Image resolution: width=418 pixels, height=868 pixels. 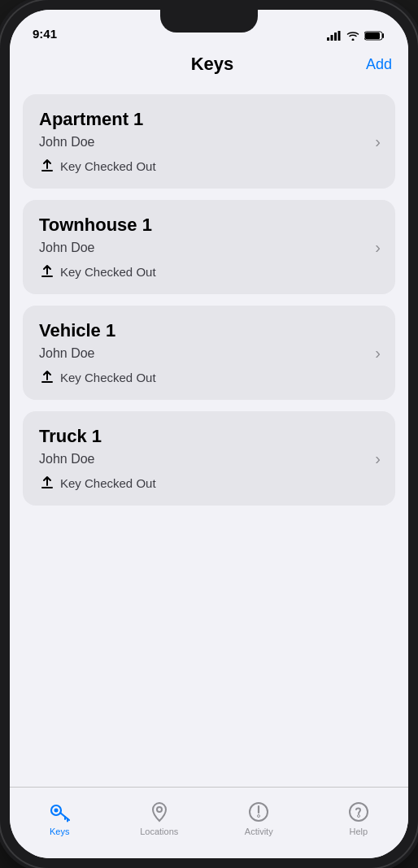 I want to click on tab-help-label: Help, so click(x=358, y=831).